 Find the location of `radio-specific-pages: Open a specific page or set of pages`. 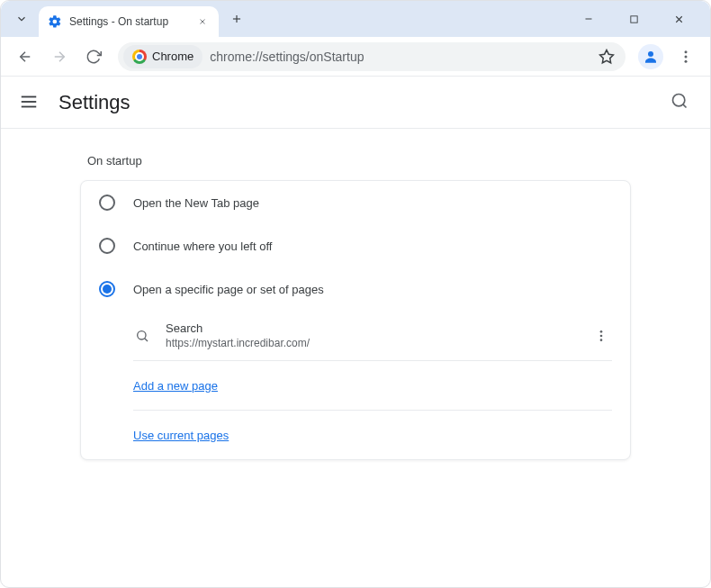

radio-specific-pages: Open a specific page or set of pages is located at coordinates (356, 289).